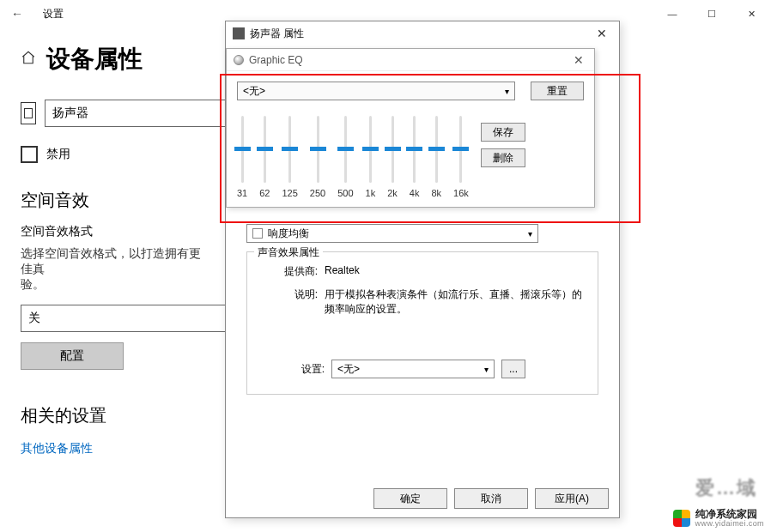 The height and width of the screenshot is (532, 771). What do you see at coordinates (371, 149) in the screenshot?
I see `eq-slider-1k` at bounding box center [371, 149].